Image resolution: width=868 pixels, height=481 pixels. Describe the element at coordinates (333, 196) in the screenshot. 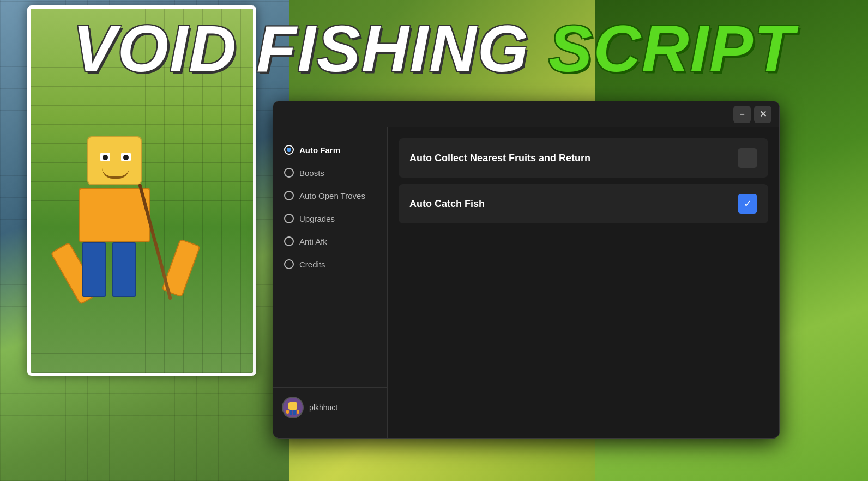

I see `sidebar-label-auto-open-troves: Auto Open Troves` at that location.